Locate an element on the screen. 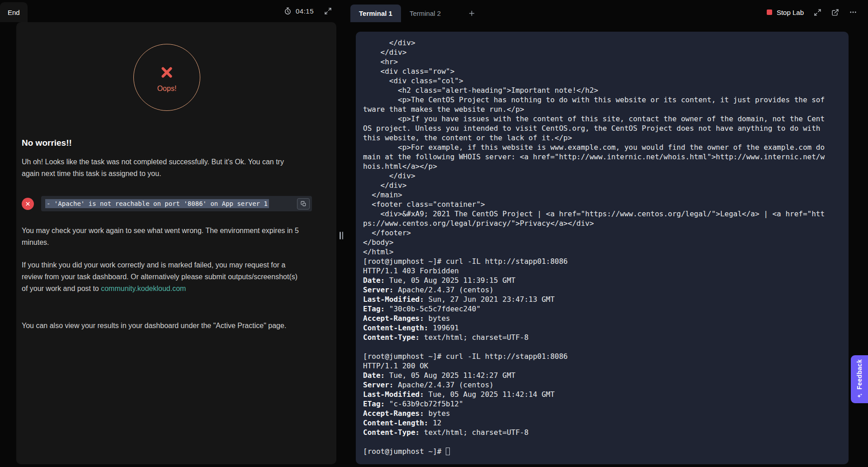 Image resolution: width=868 pixels, height=467 pixels. terminal-line: tware that makes the website run.</p> is located at coordinates (602, 110).